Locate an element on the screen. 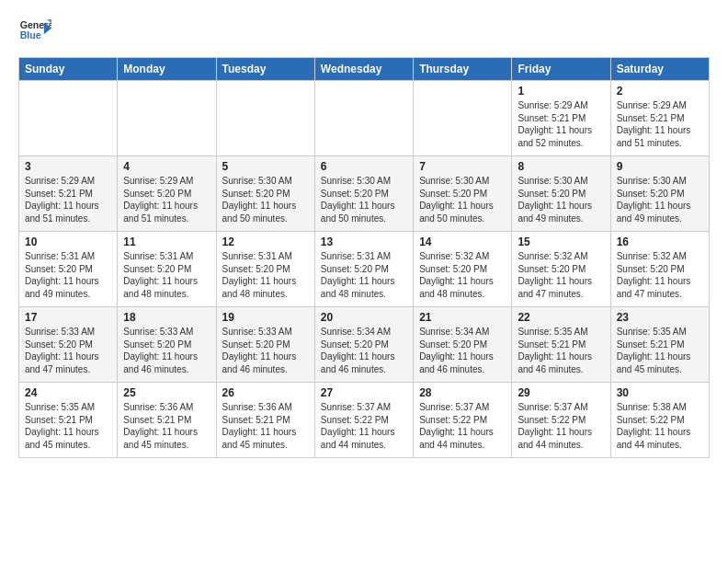 This screenshot has height=563, width=728. day-number: 28 is located at coordinates (462, 393).